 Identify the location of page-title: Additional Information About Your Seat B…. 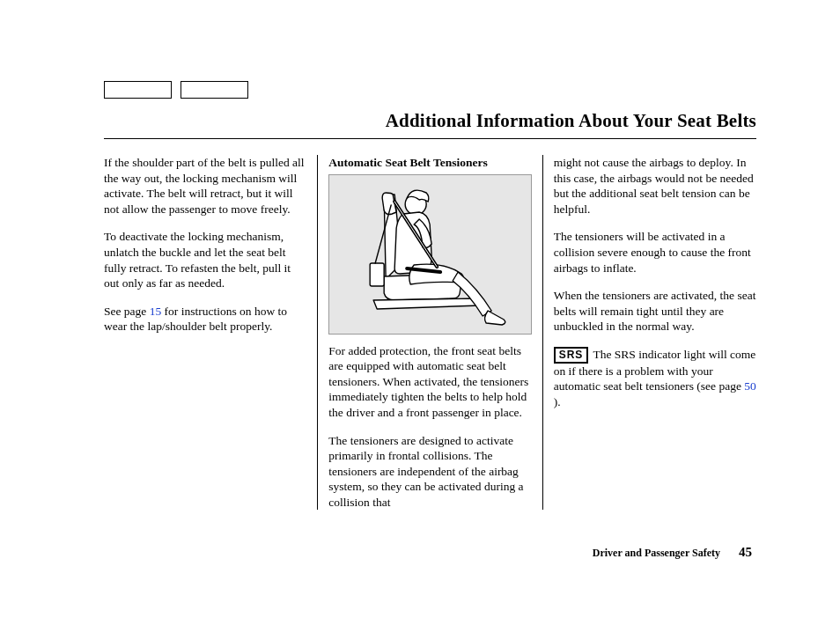
(430, 121).